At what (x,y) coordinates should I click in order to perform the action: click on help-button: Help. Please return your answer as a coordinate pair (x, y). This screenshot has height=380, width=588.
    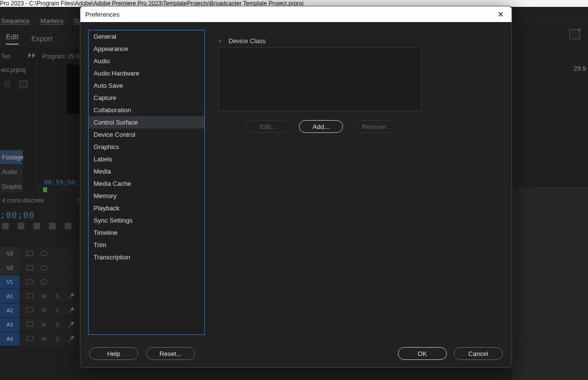
    Looking at the image, I should click on (114, 354).